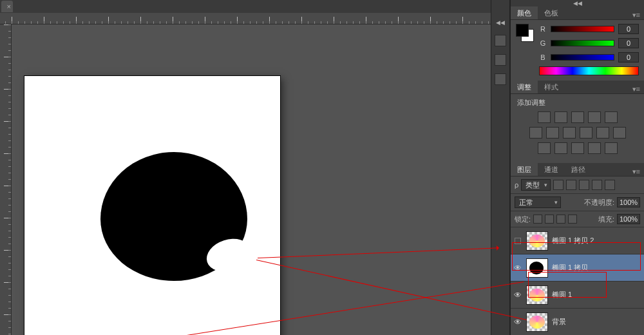 The width and height of the screenshot is (644, 335). Describe the element at coordinates (516, 185) in the screenshot. I see `filter-label: ρ` at that location.